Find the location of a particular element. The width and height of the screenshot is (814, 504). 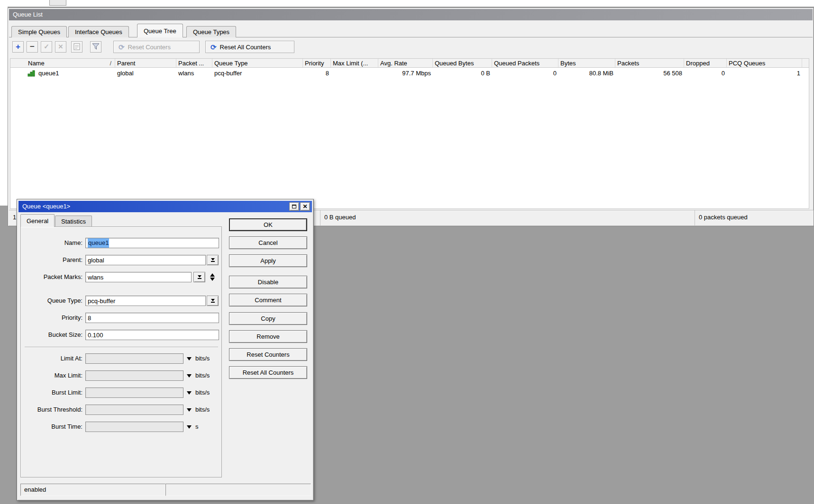

packet-marks-label: Packet Marks: is located at coordinates (53, 277).